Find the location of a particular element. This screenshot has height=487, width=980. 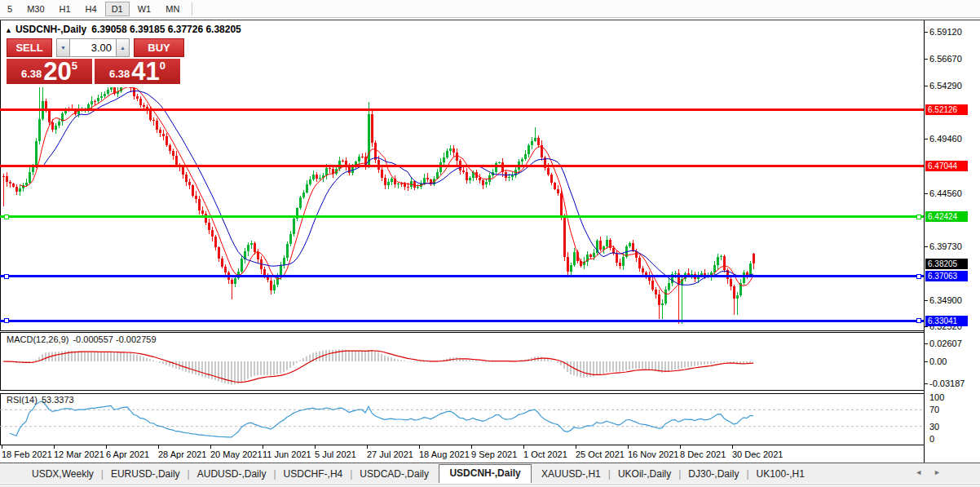

timeframe-toolbar: 5M30H1H4D1W1MN is located at coordinates (490, 9).